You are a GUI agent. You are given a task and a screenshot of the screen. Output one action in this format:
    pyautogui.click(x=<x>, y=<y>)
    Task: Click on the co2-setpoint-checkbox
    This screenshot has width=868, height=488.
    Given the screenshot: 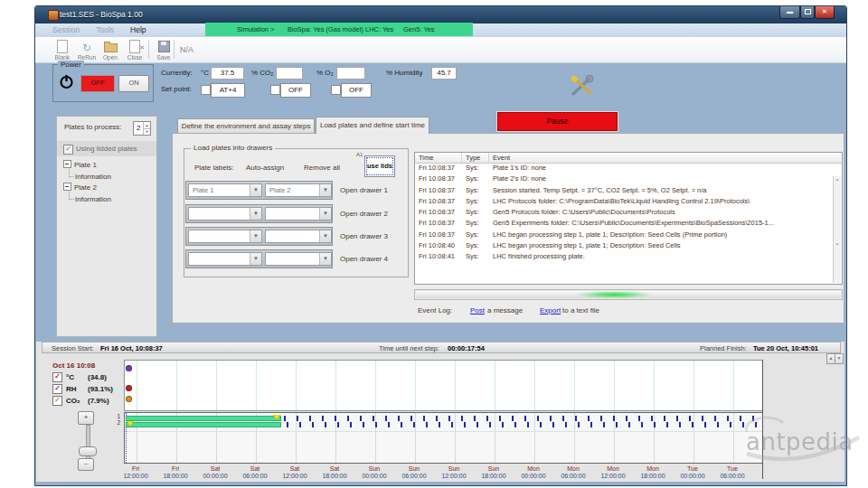 What is the action you would take?
    pyautogui.click(x=275, y=90)
    